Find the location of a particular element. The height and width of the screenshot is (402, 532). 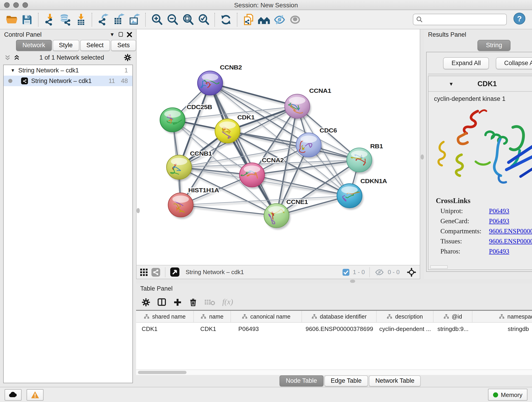

network-node-CCNA1: CCNA1 is located at coordinates (308, 104).